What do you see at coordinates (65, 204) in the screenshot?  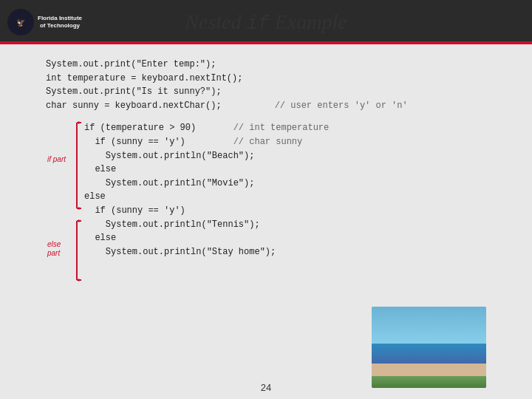 I see `annotation-area: if part else part` at bounding box center [65, 204].